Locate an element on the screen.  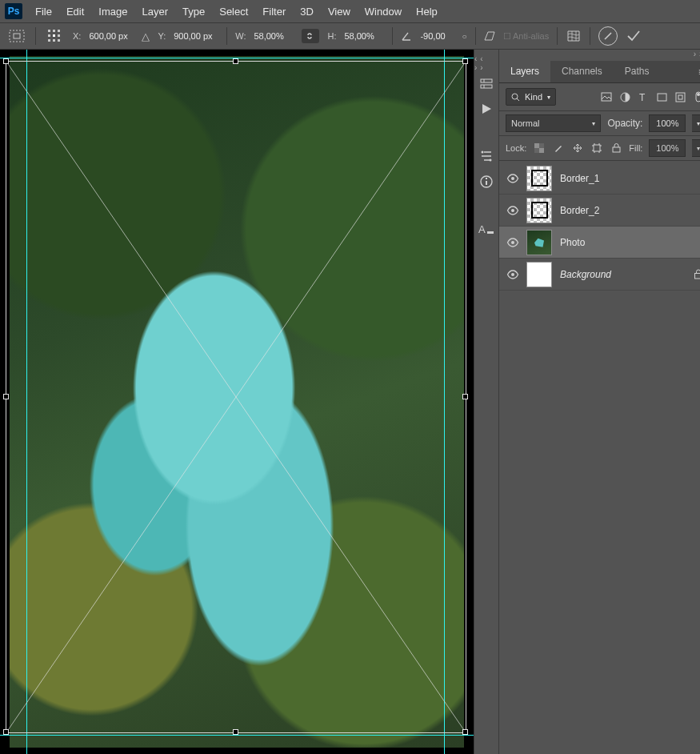
h-label: H: is located at coordinates (331, 36).